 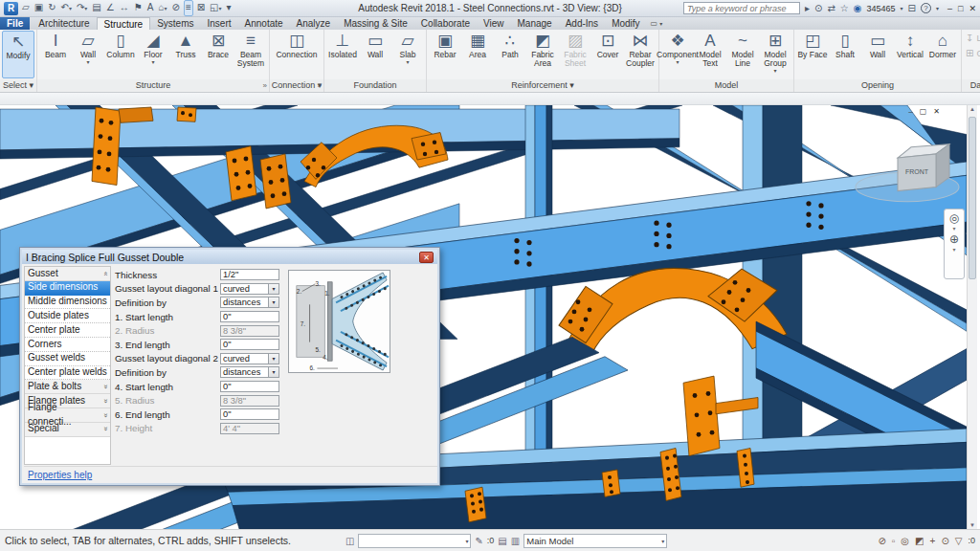 What do you see at coordinates (67, 302) in the screenshot?
I see `dialog-nav-middle-dimensions: Middle dimensions` at bounding box center [67, 302].